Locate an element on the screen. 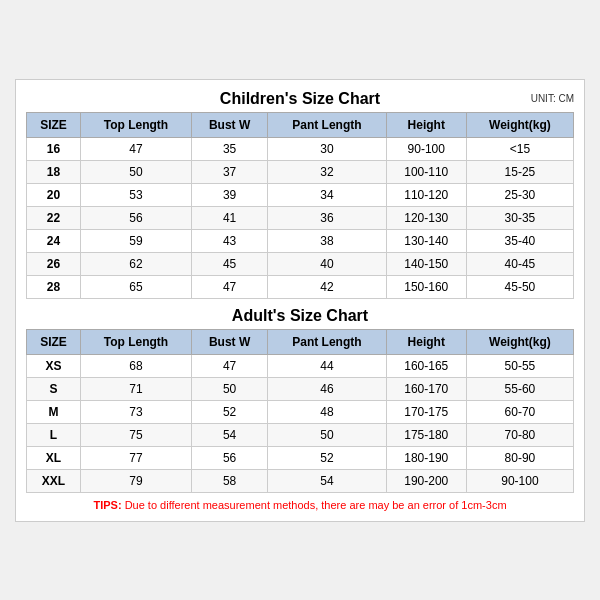  table-cell: 15-25 is located at coordinates (520, 172).